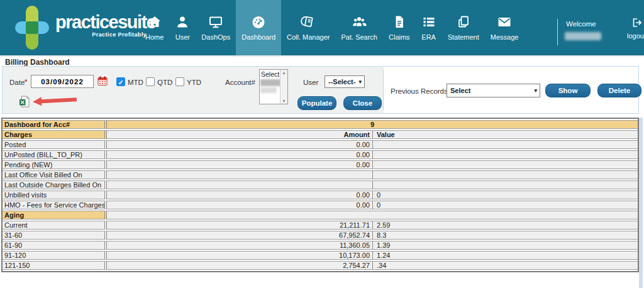  I want to click on row-label: 61-90, so click(55, 245).